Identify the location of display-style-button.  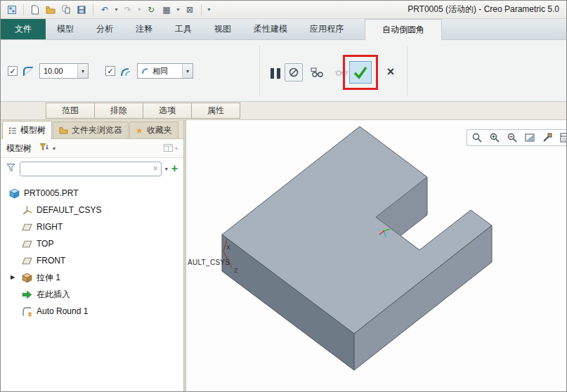
(530, 138).